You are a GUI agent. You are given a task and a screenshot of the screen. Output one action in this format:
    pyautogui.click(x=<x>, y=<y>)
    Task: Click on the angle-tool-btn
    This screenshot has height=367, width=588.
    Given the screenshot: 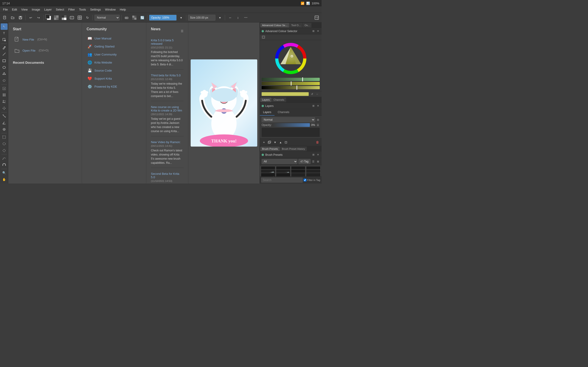 What is the action you would take?
    pyautogui.click(x=4, y=123)
    